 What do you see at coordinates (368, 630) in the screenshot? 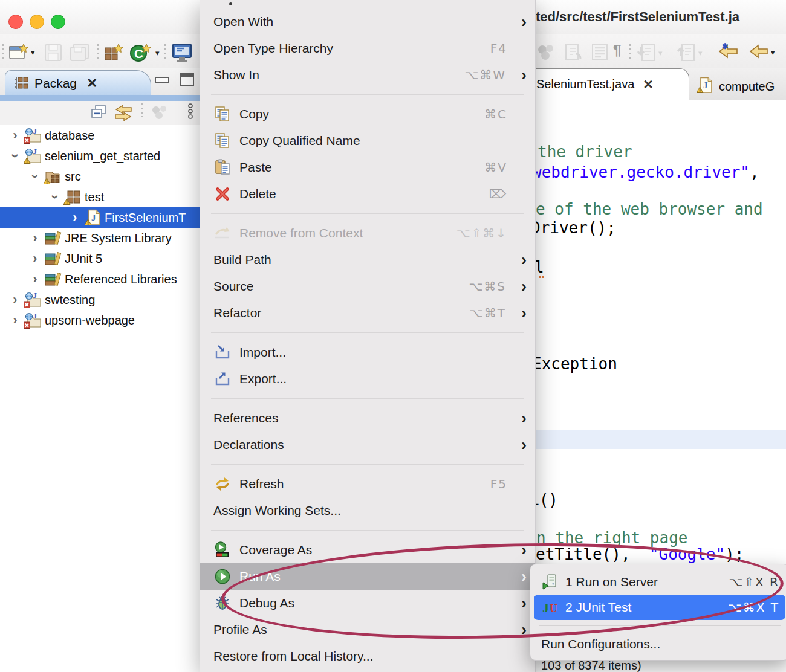
I see `menu-item-profile-as: Profile As›` at bounding box center [368, 630].